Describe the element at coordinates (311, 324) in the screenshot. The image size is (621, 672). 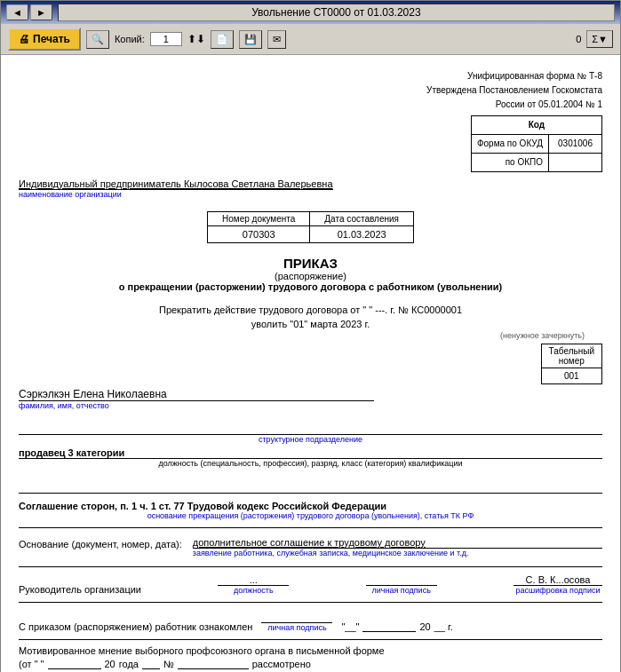
I see `dismiss-line: уволить "01" марта 2023 г.` at that location.